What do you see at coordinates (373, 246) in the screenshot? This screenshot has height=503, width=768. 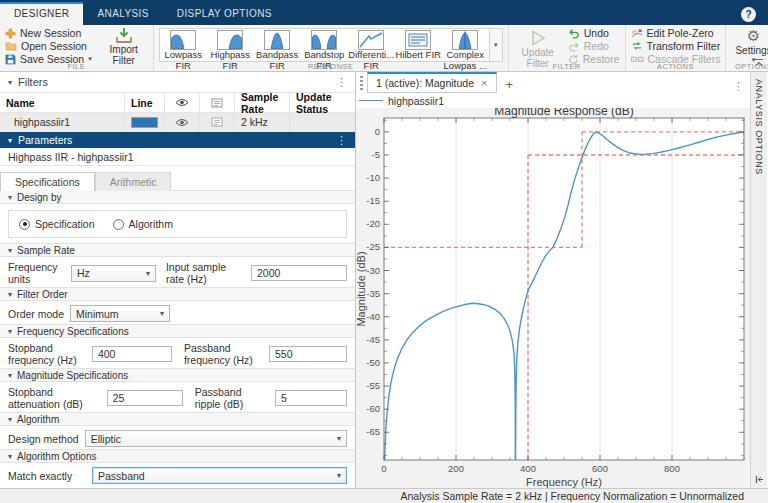 I see `svg-text: -25` at bounding box center [373, 246].